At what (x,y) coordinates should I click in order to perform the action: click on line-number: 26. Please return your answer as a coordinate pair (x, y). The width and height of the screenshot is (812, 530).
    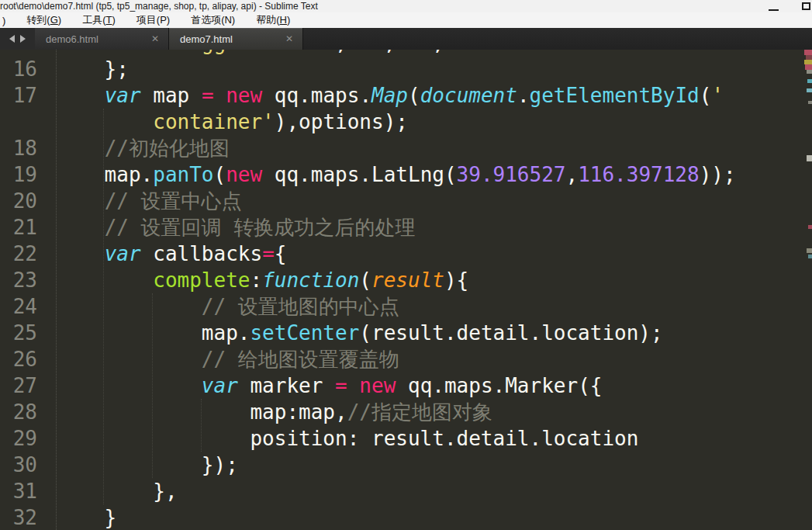
    Looking at the image, I should click on (19, 359).